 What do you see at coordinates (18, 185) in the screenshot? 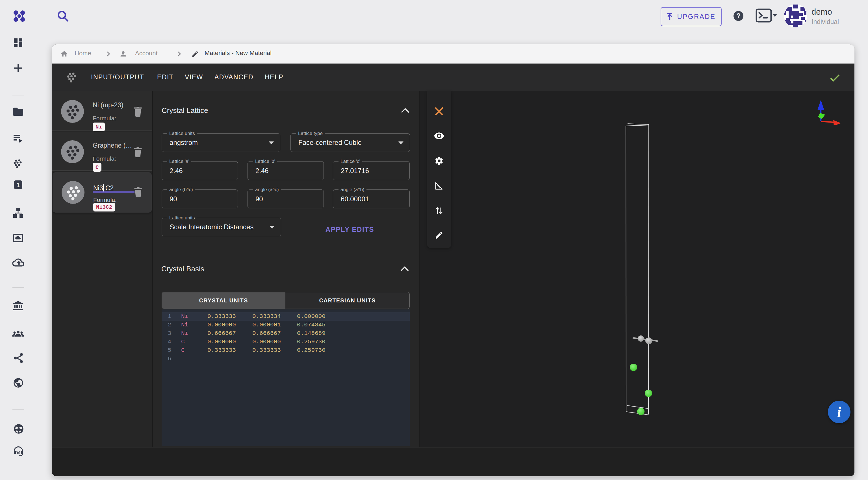
I see `svg-text: 1` at bounding box center [18, 185].